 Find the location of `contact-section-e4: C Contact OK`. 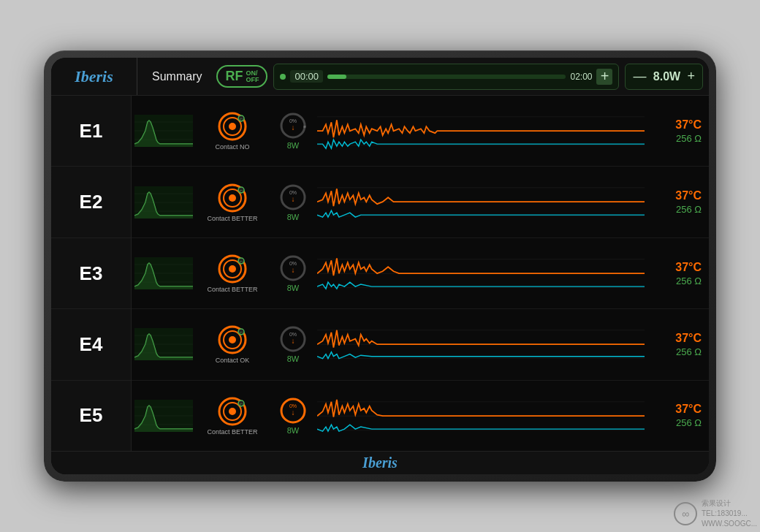

contact-section-e4: C Contact OK is located at coordinates (232, 344).